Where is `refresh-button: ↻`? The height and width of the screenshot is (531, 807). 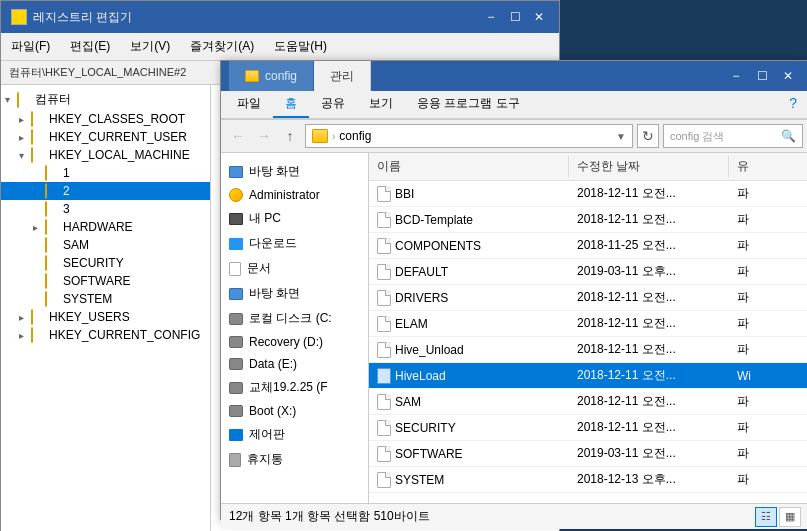
refresh-button: ↻ is located at coordinates (648, 136).